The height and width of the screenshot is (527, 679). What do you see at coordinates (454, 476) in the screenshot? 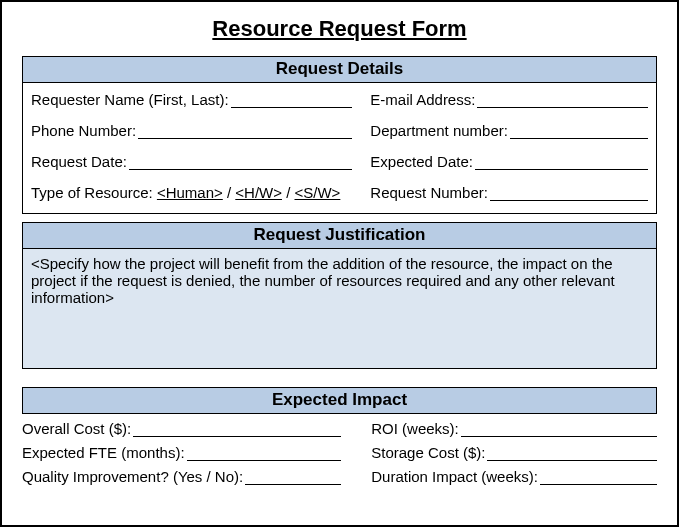
I see `label-duration: Duration Impact (weeks):` at bounding box center [454, 476].